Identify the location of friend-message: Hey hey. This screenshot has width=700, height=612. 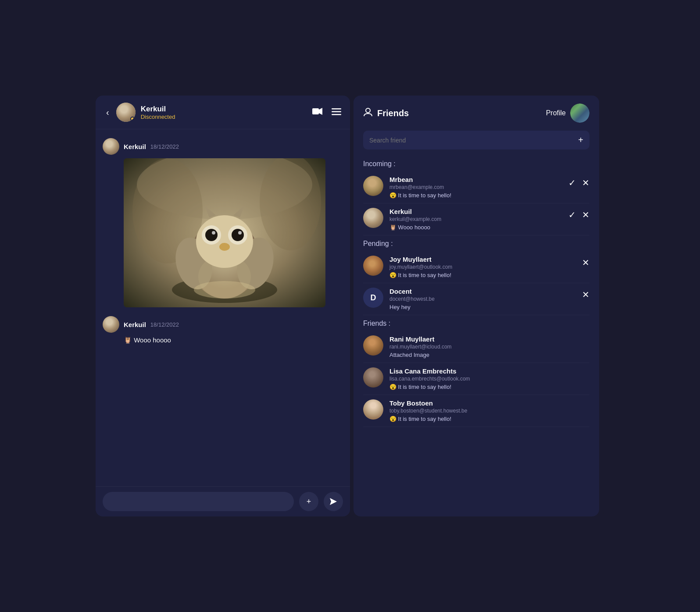
(482, 307).